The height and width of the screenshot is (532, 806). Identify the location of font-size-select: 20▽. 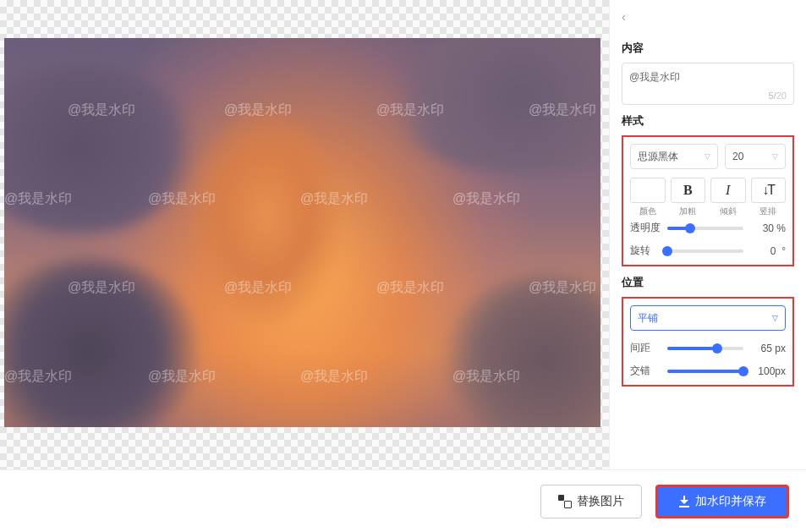
(755, 156).